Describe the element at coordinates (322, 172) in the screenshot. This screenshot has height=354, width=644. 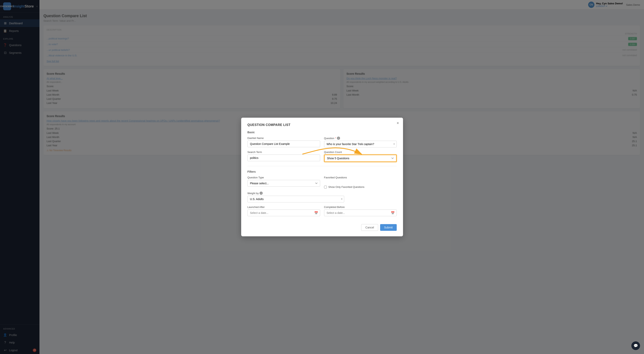
I see `filters-section-label: Filters` at that location.